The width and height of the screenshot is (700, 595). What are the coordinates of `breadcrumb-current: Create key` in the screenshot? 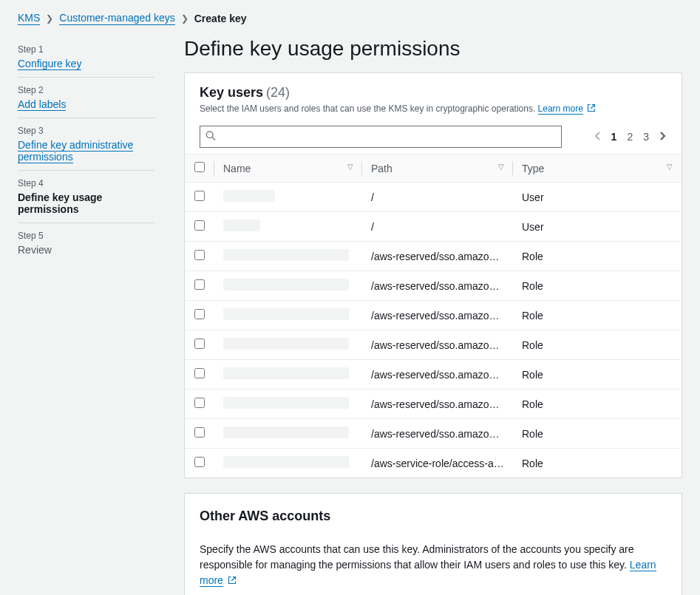 It's located at (220, 18).